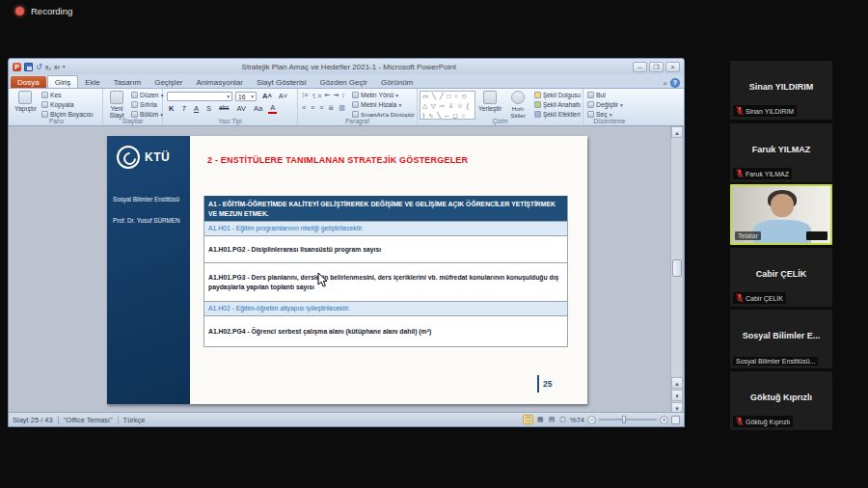 Image resolution: width=868 pixels, height=488 pixels. I want to click on font-name-combo: ▾, so click(200, 96).